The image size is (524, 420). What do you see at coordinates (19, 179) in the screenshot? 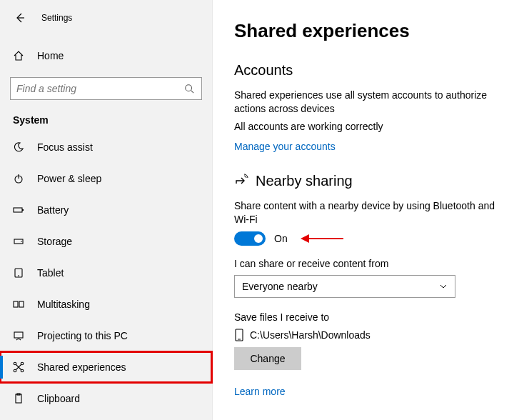
I see `power-icon` at bounding box center [19, 179].